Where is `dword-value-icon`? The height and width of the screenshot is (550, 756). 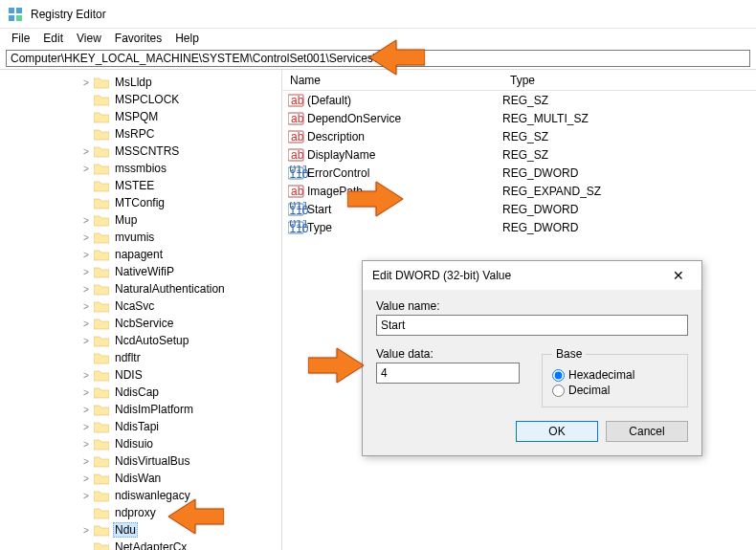
dword-value-icon is located at coordinates (296, 209).